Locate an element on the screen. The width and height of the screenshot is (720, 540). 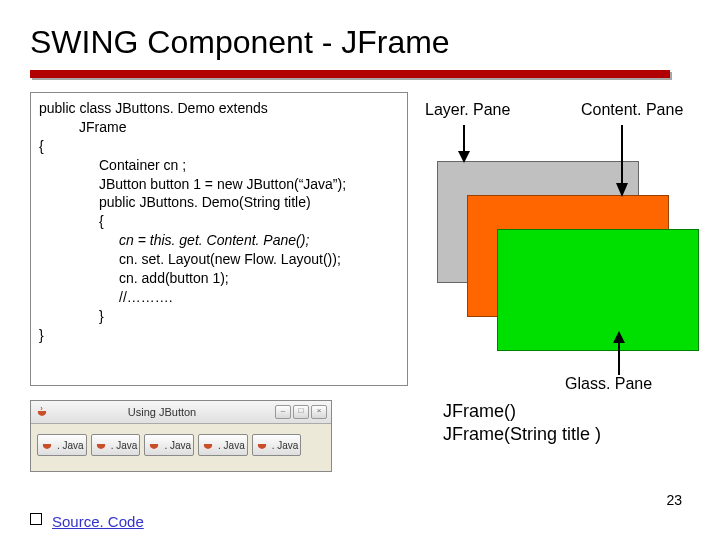
demo-window: Using JButton – □ × . Java . Java . Java is located at coordinates (181, 436).